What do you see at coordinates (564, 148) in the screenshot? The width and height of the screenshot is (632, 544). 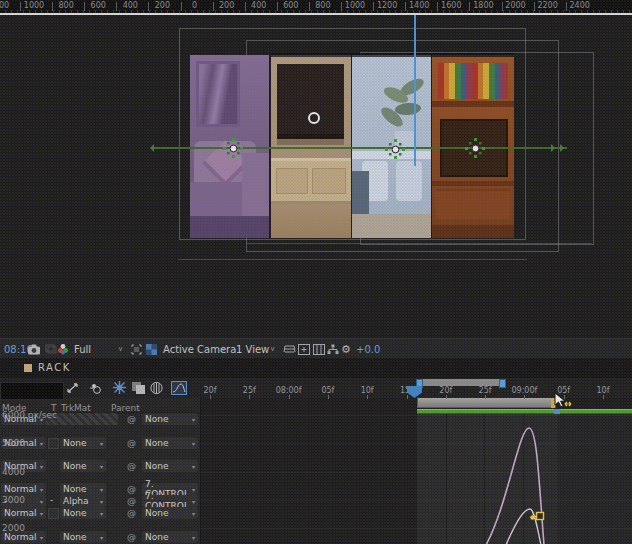 I see `motion-path-arrow-right` at bounding box center [564, 148].